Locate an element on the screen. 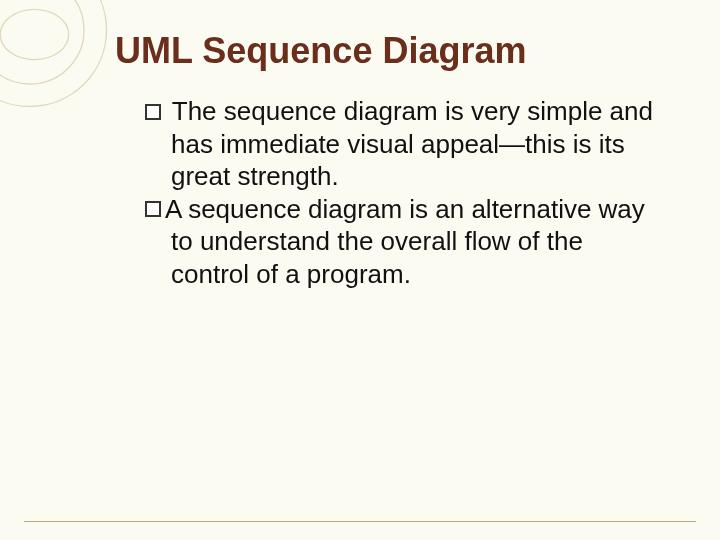 This screenshot has width=720, height=540. bullet-text: A sequence diagram is an alternative way… is located at coordinates (405, 242).